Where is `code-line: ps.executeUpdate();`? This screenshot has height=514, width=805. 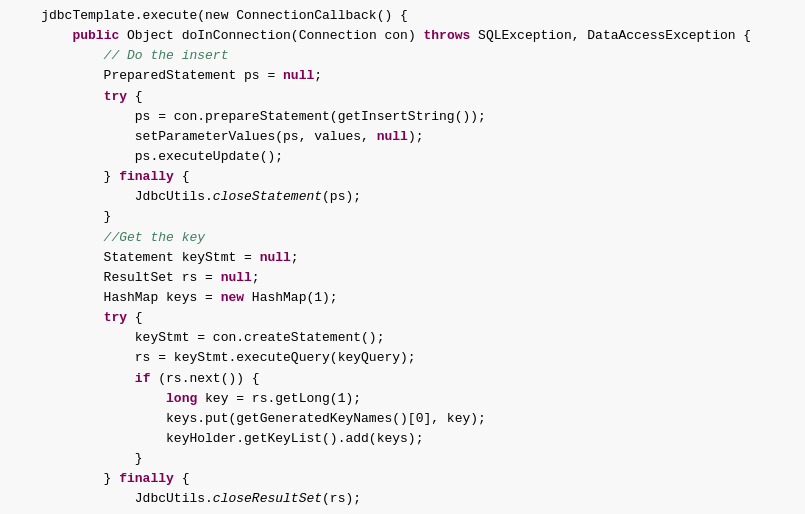 code-line: ps.executeUpdate(); is located at coordinates (402, 157).